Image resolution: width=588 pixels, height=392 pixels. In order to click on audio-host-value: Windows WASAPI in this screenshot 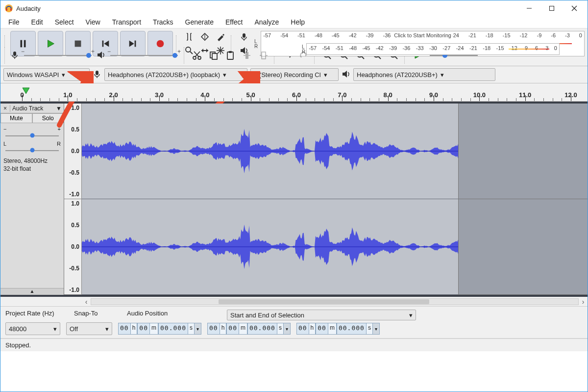, I will do `click(33, 75)`.